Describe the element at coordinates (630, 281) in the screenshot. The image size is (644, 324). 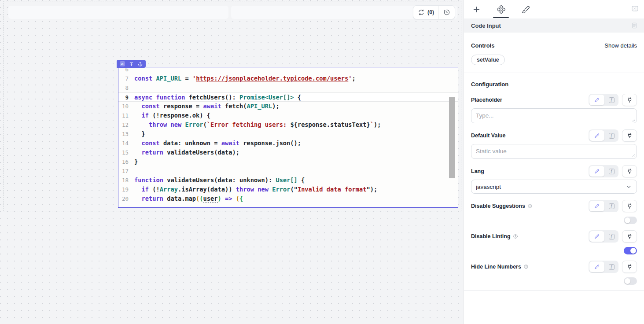
I see `hide-line-numbers-toggle` at that location.